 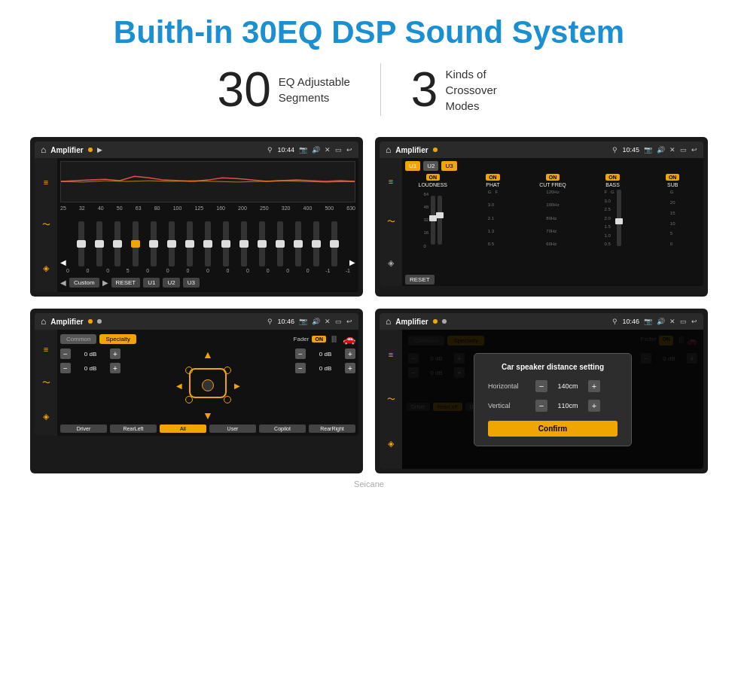 I want to click on prev-arrow: ◀, so click(x=63, y=262).